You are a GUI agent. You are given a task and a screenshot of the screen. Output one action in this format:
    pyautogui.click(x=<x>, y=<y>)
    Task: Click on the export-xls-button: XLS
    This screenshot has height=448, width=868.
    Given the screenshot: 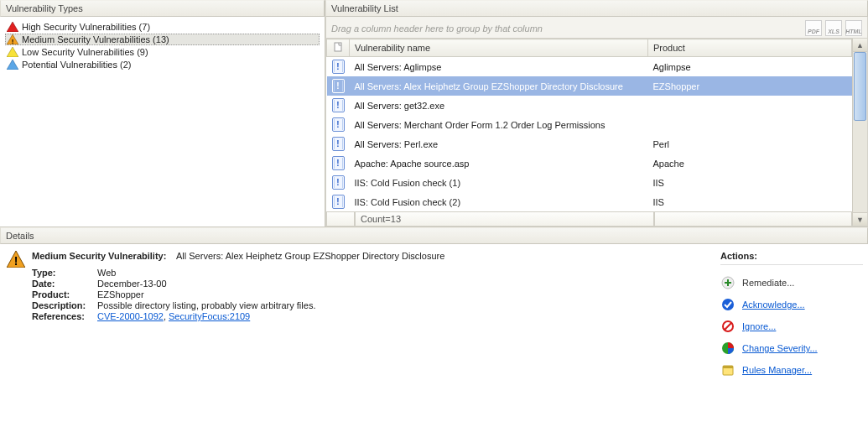 What is the action you would take?
    pyautogui.click(x=834, y=29)
    